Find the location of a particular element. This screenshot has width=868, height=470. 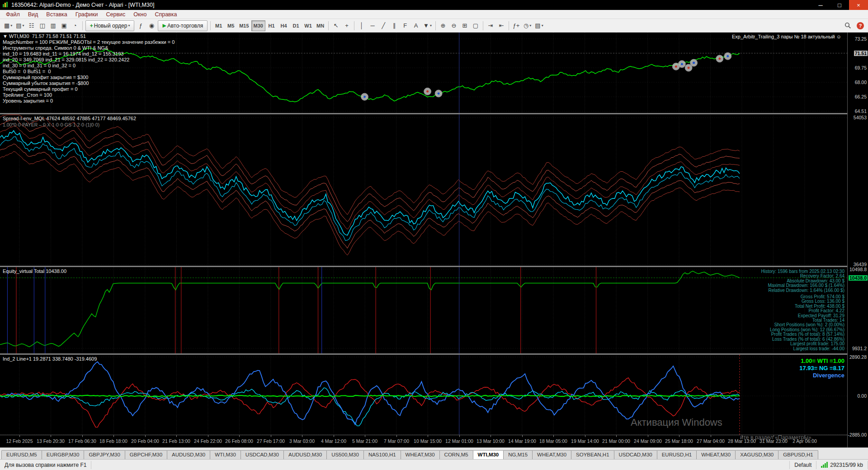

metaeditor-button: ƒ is located at coordinates (141, 26).